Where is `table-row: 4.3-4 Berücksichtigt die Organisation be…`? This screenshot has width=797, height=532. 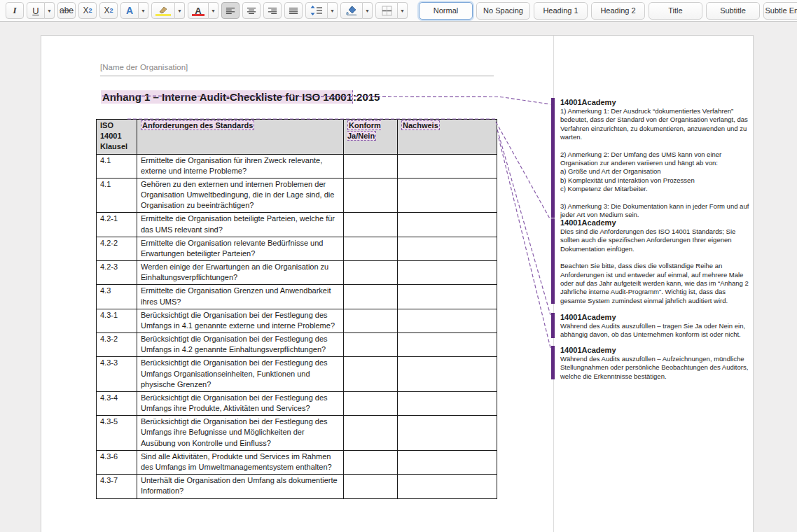 table-row: 4.3-4 Berücksichtigt die Organisation be… is located at coordinates (297, 403).